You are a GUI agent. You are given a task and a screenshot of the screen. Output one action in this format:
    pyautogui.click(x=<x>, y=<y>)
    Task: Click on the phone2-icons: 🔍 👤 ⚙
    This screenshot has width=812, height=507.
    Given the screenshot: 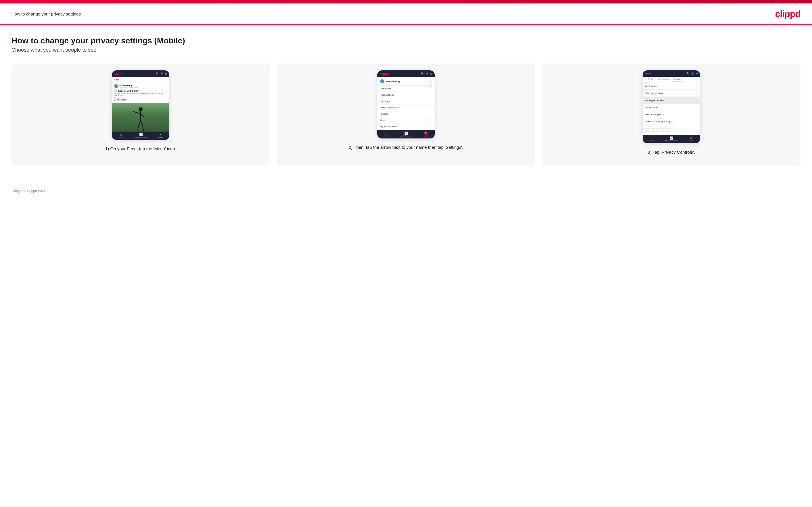 What is the action you would take?
    pyautogui.click(x=427, y=74)
    